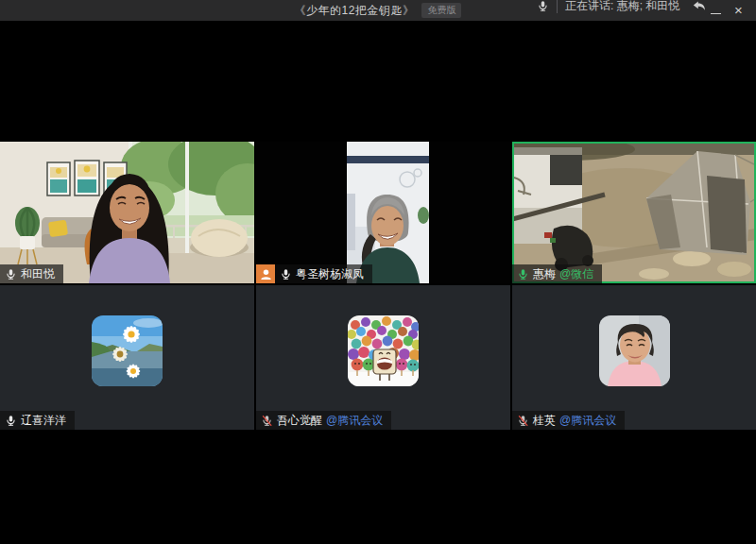 This screenshot has height=544, width=756. Describe the element at coordinates (323, 274) in the screenshot. I see `name-tag: 粤圣树杨淑凤` at that location.